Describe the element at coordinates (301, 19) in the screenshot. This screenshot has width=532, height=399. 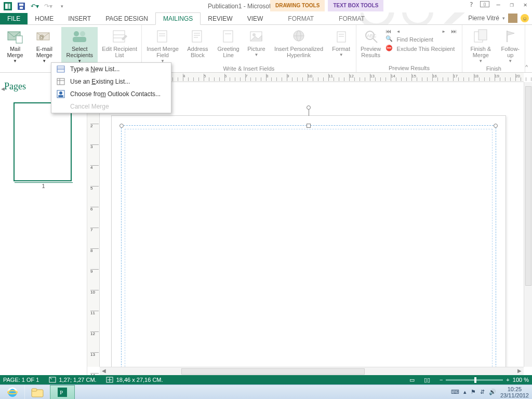
I see `tab-drawing-format: FORMAT` at that location.